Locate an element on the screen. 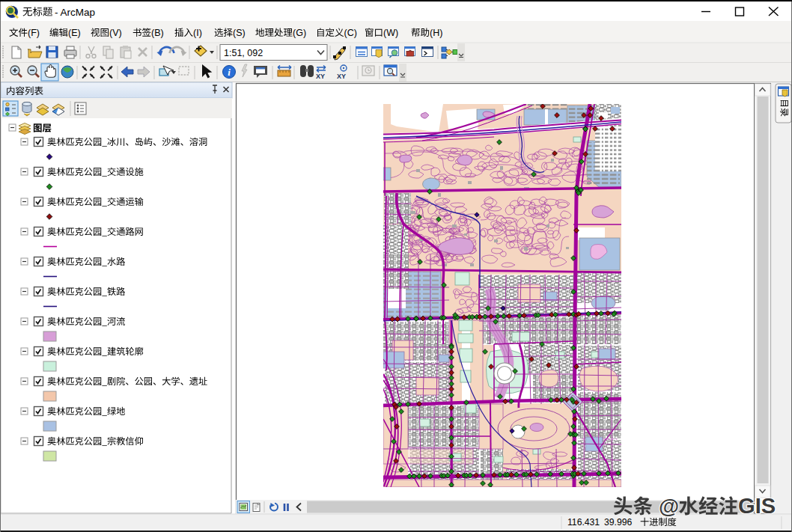 This screenshot has height=532, width=792. svg-text: (C) is located at coordinates (350, 33).